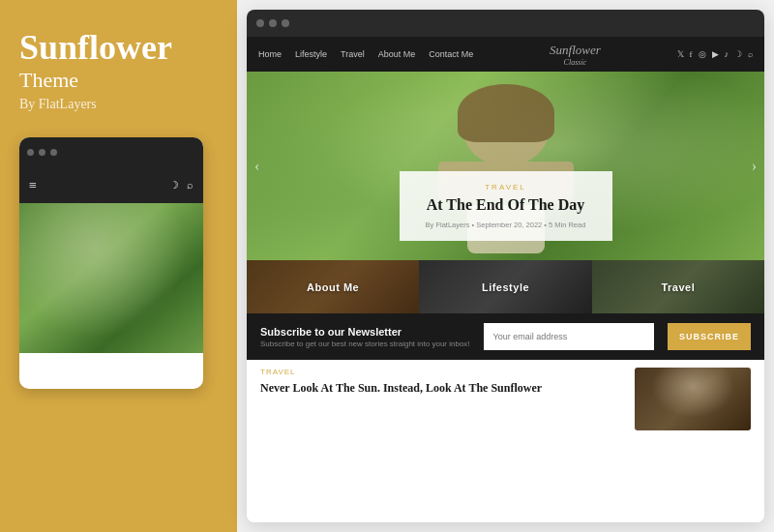 The image size is (774, 532). What do you see at coordinates (397, 54) in the screenshot?
I see `nav-link-about: About Me` at bounding box center [397, 54].